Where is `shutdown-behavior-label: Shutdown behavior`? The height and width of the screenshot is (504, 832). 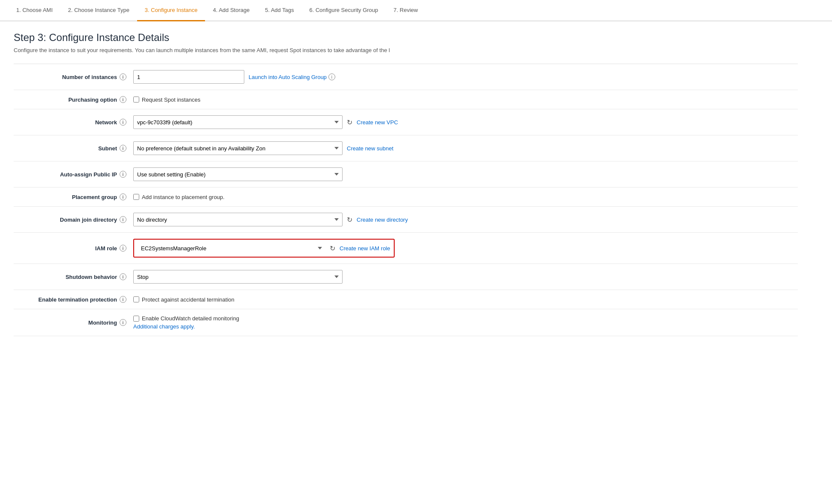
shutdown-behavior-label: Shutdown behavior is located at coordinates (91, 277).